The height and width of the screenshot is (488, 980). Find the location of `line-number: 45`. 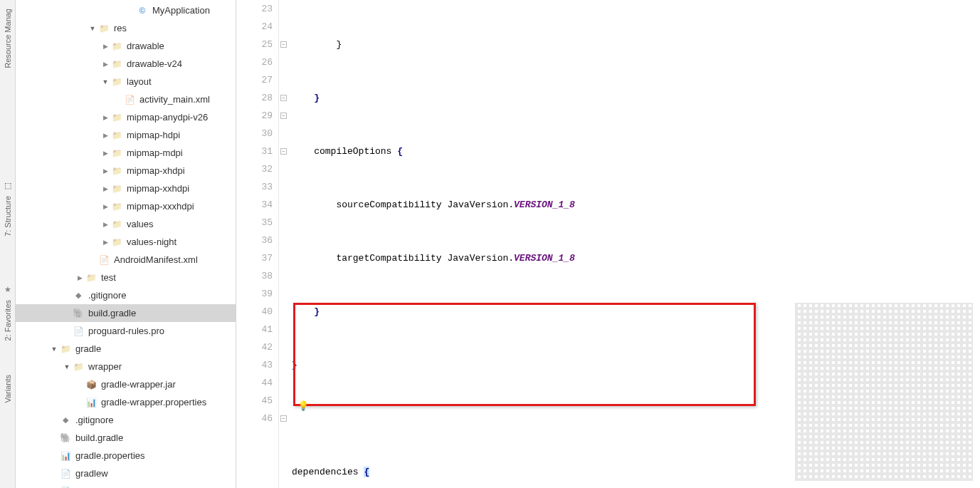

line-number: 45 is located at coordinates (255, 400).